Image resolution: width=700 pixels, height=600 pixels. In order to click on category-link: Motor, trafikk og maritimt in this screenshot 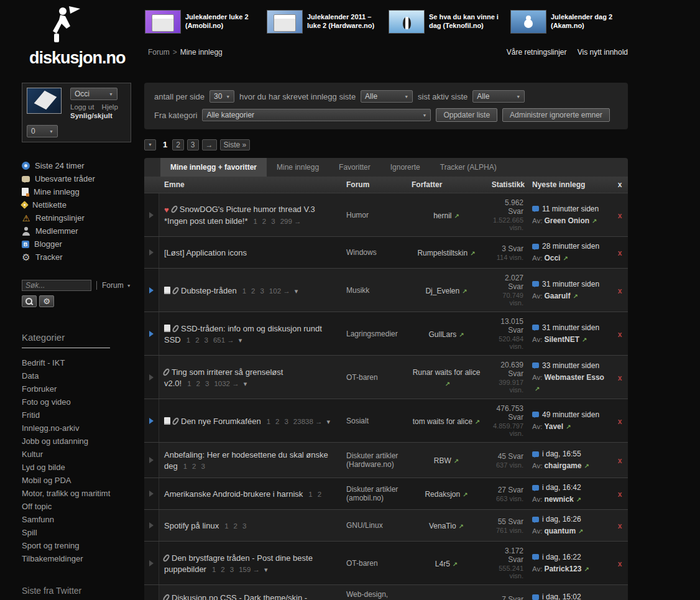, I will do `click(68, 494)`.